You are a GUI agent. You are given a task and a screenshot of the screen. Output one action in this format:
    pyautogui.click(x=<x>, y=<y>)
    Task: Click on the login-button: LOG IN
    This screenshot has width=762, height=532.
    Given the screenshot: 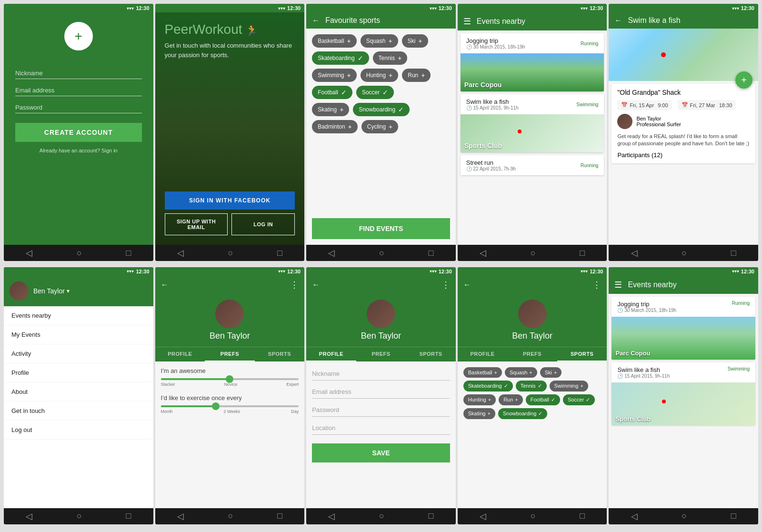 What is the action you would take?
    pyautogui.click(x=263, y=224)
    